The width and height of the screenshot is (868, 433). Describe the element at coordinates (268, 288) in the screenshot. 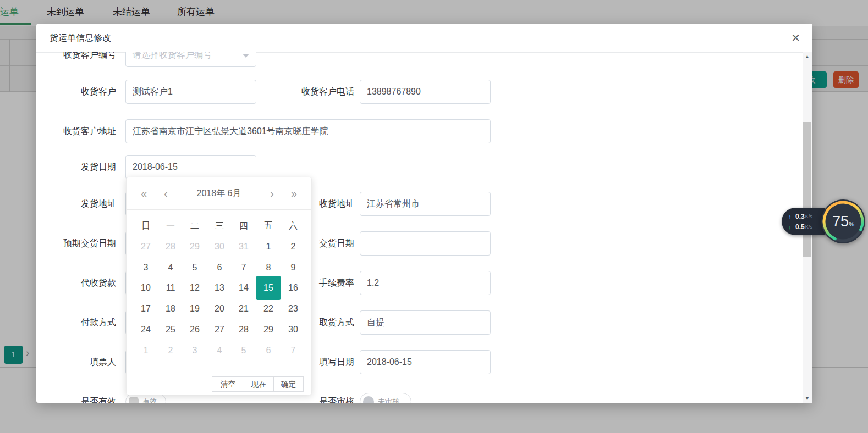

I see `calendar-day-selected: 15` at that location.